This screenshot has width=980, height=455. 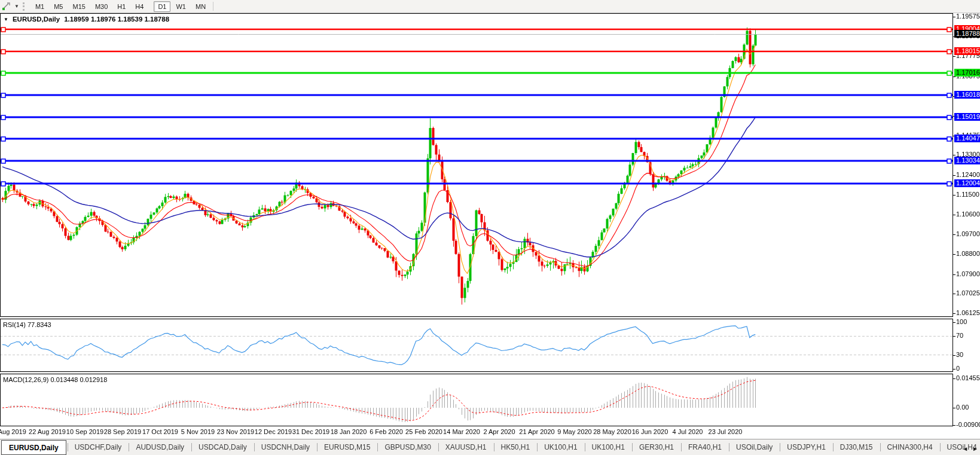 I want to click on tab-gbpusd-m30: GBPUSD,M30, so click(x=408, y=447).